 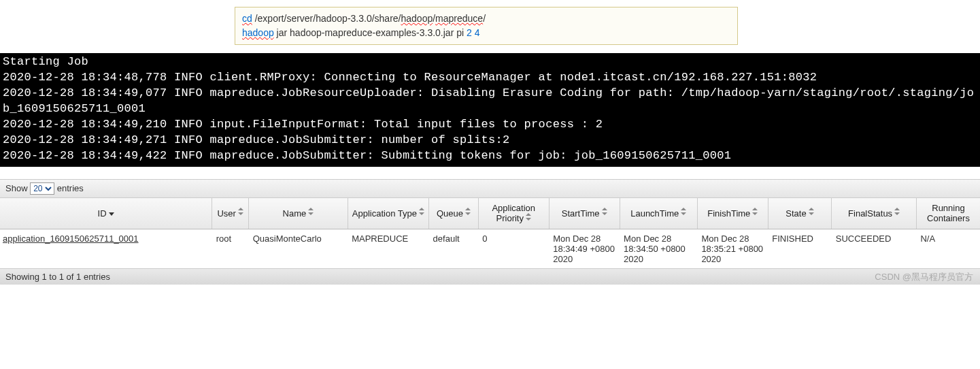 I want to click on entries-label: entries, so click(x=71, y=188).